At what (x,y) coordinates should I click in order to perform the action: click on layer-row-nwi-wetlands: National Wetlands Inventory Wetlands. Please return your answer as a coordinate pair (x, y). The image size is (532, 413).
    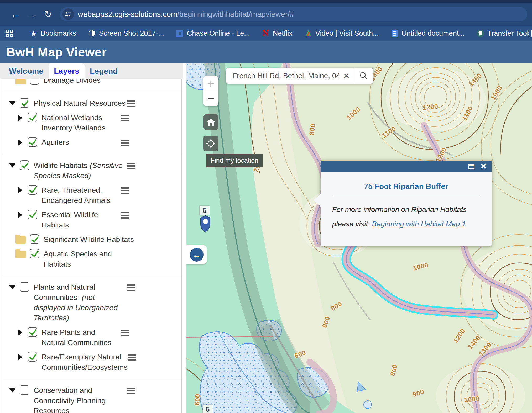
    Looking at the image, I should click on (92, 123).